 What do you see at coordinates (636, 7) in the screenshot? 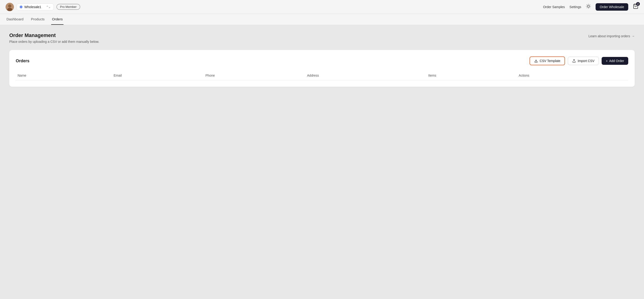
I see `cart-button: 2` at bounding box center [636, 7].